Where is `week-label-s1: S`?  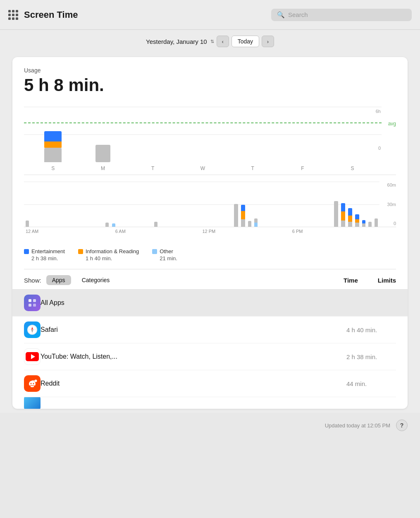
week-label-s1: S is located at coordinates (53, 168).